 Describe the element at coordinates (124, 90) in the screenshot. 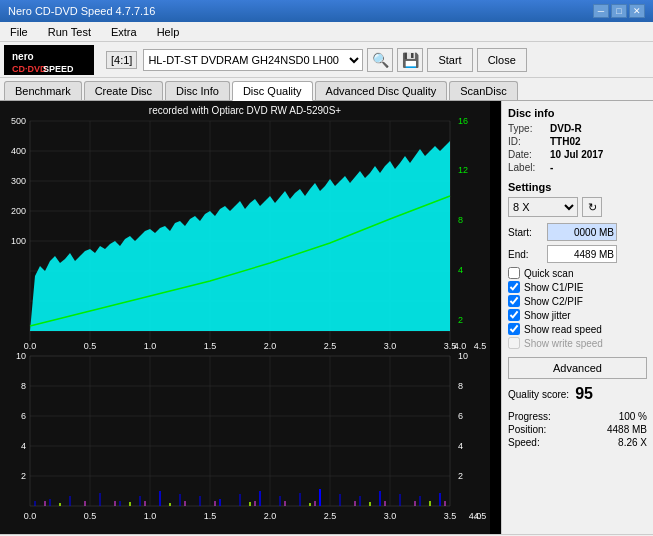

I see `tab-create-disc: Create Disc` at that location.